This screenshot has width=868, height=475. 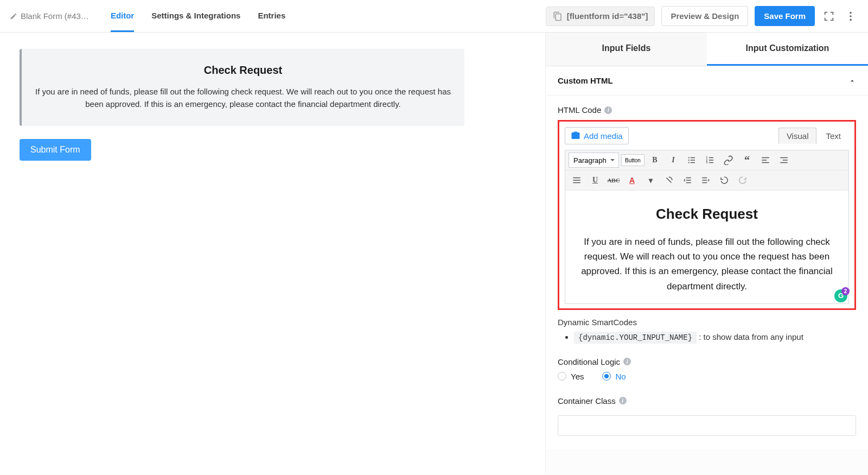 I want to click on submit-button: Submit Form, so click(x=55, y=150).